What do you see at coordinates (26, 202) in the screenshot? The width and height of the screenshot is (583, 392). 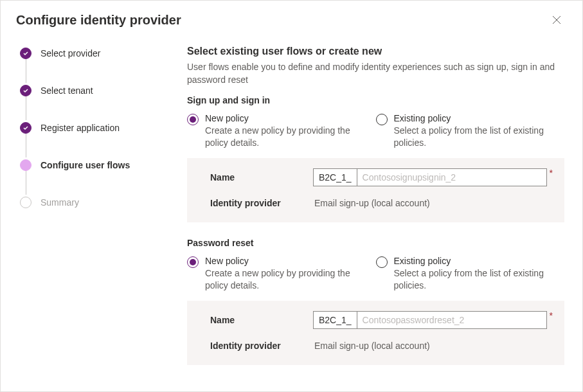 I see `step-dot-pending-icon` at bounding box center [26, 202].